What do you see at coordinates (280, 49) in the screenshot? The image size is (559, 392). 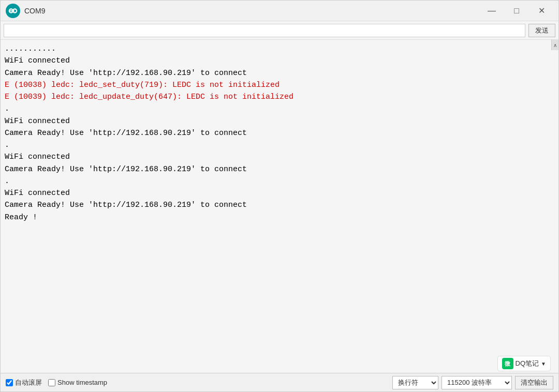 I see `console-line: ...........` at bounding box center [280, 49].